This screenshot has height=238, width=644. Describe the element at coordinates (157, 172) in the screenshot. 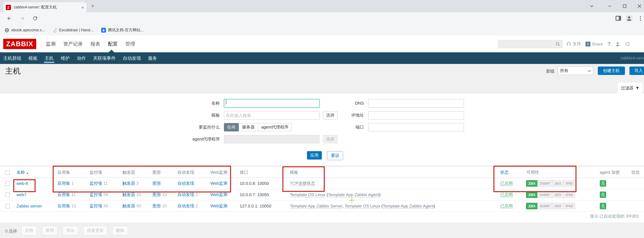

I see `column-header-graphs: 图形` at that location.